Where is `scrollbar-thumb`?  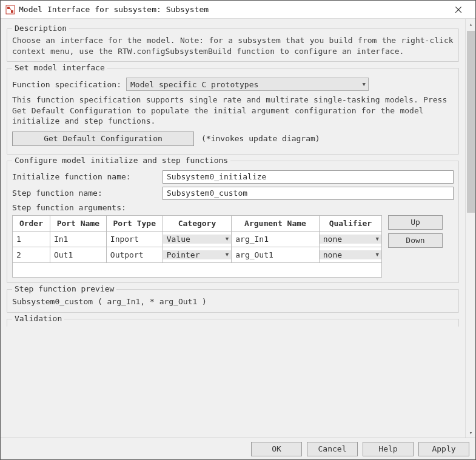
scrollbar-thumb is located at coordinates (471, 122).